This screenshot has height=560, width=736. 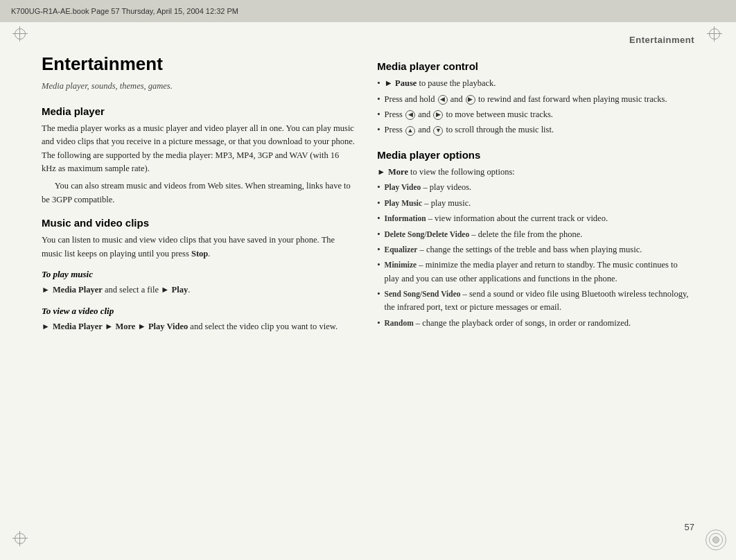 What do you see at coordinates (438, 115) in the screenshot?
I see `next-icon: ▶` at bounding box center [438, 115].